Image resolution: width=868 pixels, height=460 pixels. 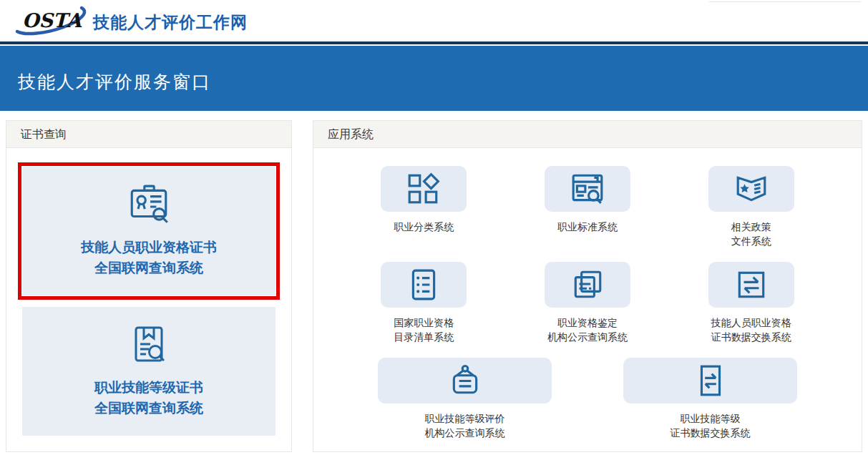 What do you see at coordinates (751, 323) in the screenshot?
I see `app-label-line1: 技能人员职业资格` at bounding box center [751, 323].